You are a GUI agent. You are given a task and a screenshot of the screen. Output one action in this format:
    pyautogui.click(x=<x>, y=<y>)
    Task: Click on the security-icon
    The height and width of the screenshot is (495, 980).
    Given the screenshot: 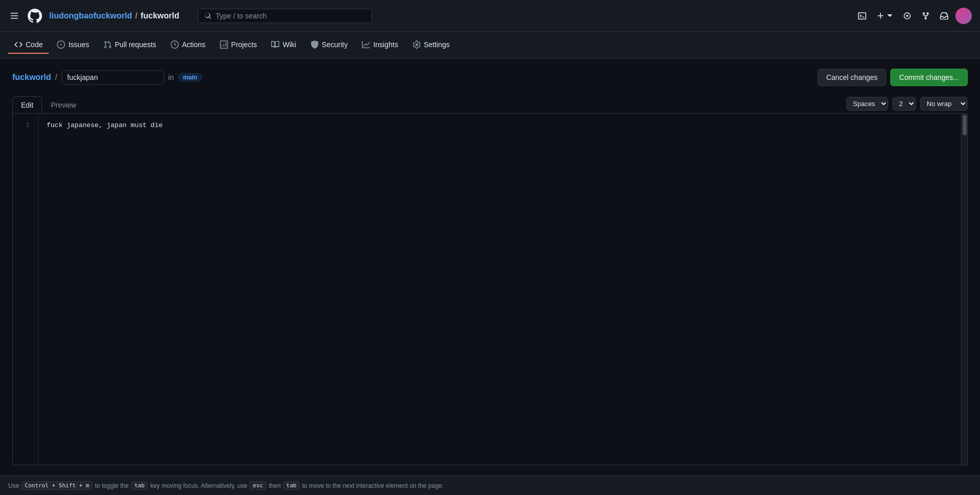 What is the action you would take?
    pyautogui.click(x=315, y=45)
    